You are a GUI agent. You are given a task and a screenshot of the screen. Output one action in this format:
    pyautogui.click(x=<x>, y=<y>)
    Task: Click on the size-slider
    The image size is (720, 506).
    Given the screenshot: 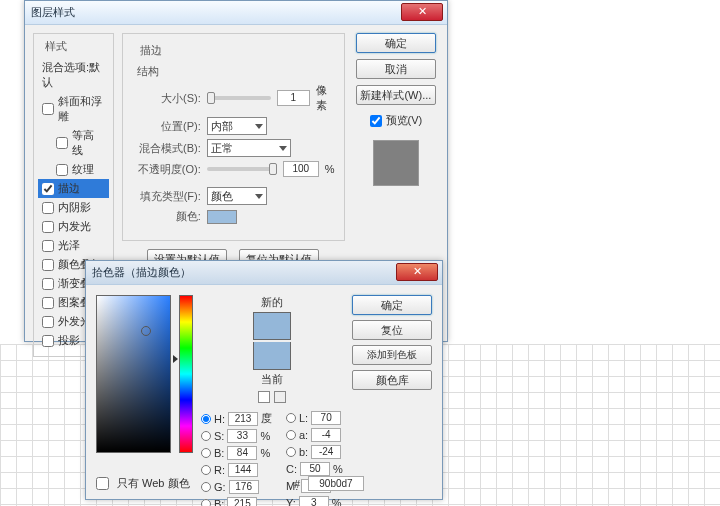 What is the action you would take?
    pyautogui.click(x=239, y=98)
    